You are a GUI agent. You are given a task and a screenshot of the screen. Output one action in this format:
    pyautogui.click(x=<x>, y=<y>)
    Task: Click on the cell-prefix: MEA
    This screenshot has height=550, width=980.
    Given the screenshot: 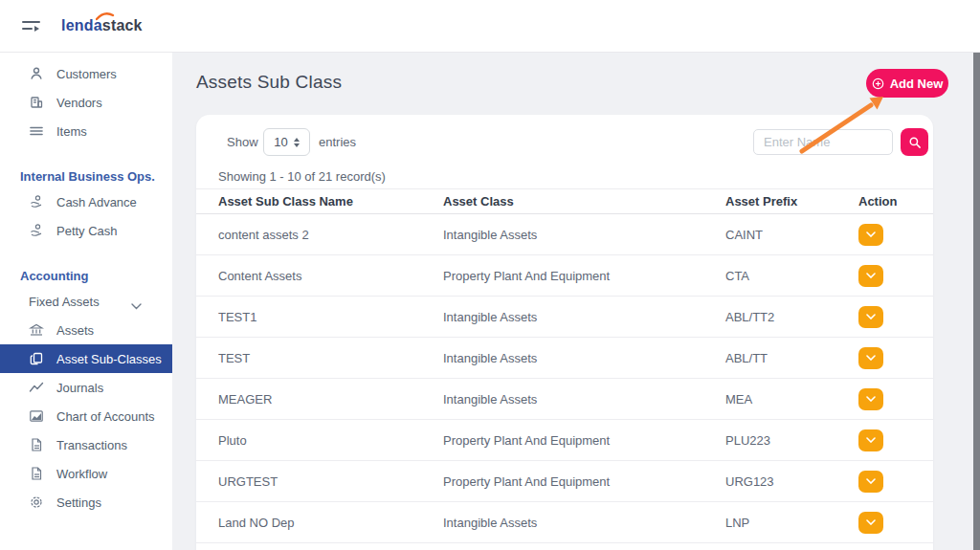 What is the action you would take?
    pyautogui.click(x=792, y=400)
    